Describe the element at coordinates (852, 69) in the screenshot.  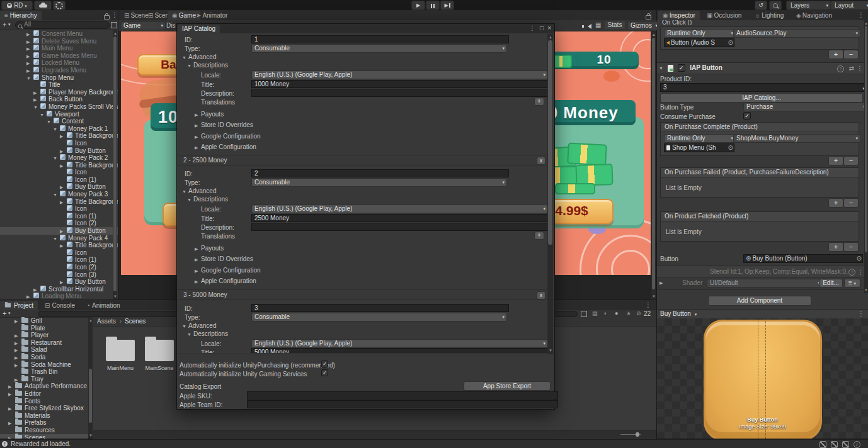
I see `presets-icon: ⇄` at that location.